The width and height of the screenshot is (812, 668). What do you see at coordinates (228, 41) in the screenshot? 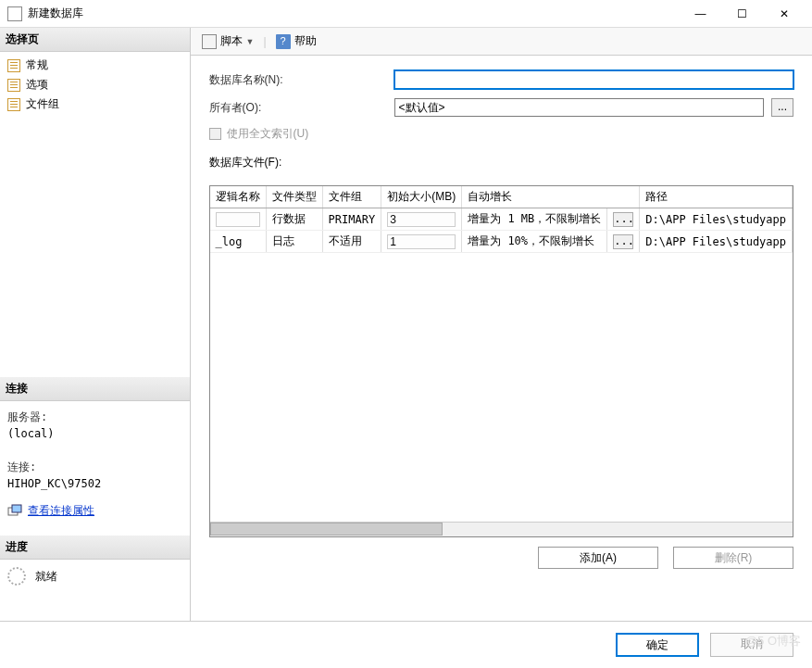
I see `script-button: 脚本 ▼` at bounding box center [228, 41].